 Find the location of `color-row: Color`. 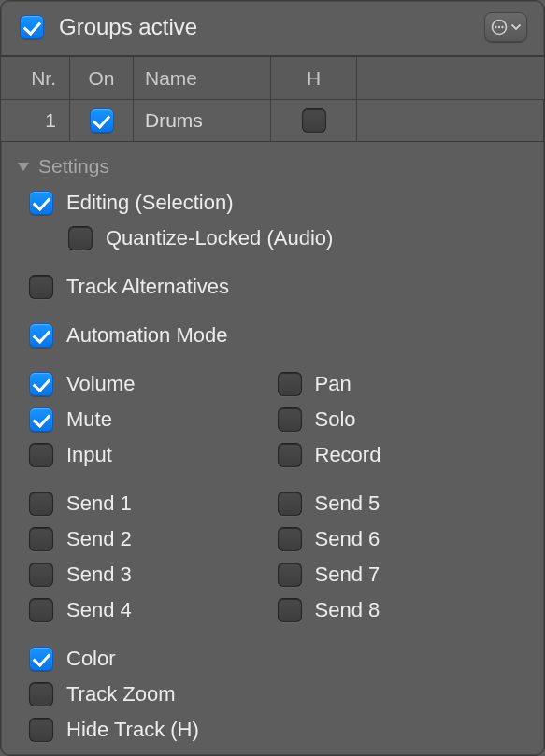

color-row: Color is located at coordinates (271, 659).